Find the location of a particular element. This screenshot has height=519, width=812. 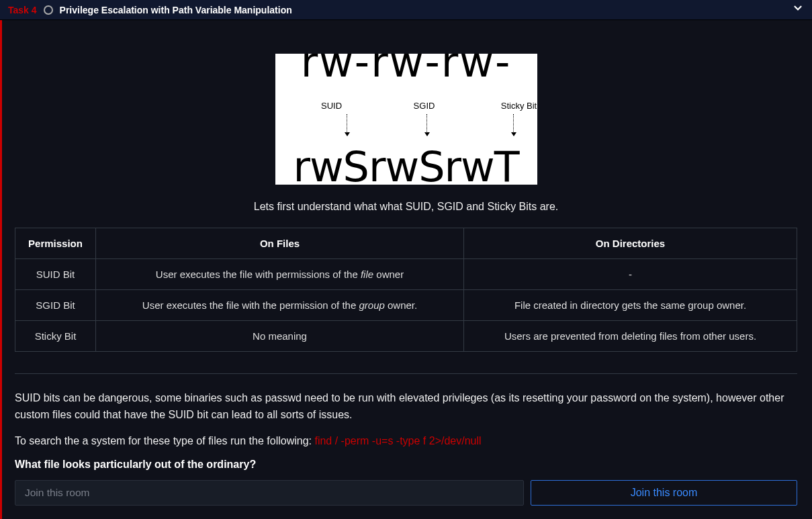

task-header: Task 4 Privilege Escalation with Path Va… is located at coordinates (406, 10).